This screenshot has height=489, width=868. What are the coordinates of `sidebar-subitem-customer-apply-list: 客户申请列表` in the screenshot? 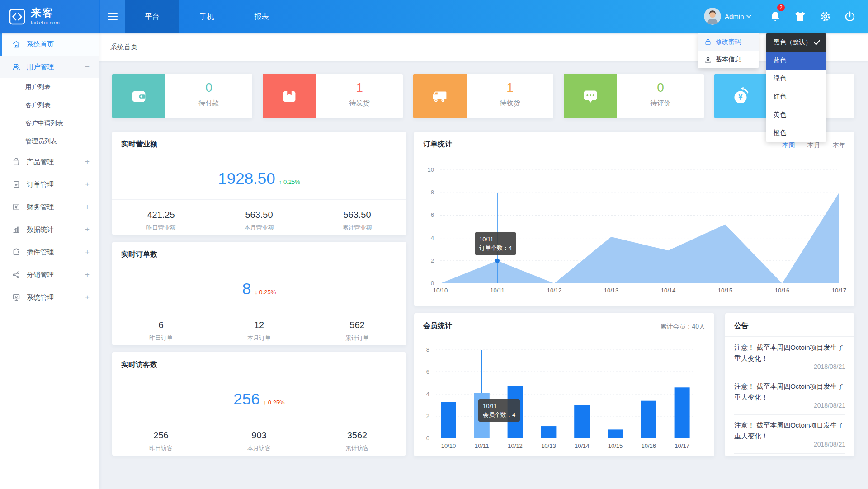 It's located at (50, 123).